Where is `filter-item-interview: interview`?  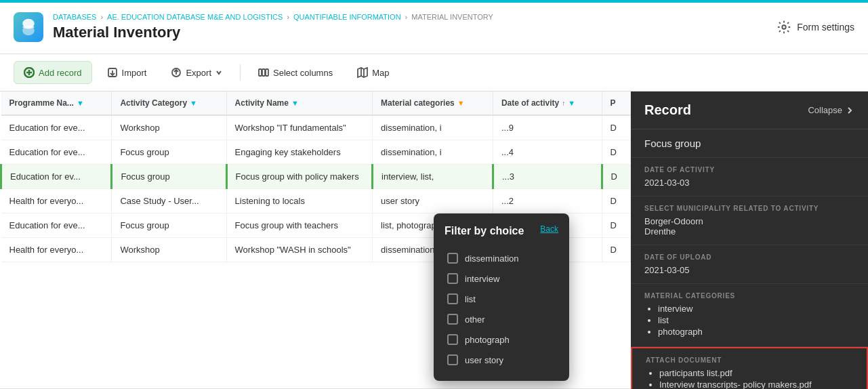 filter-item-interview: interview is located at coordinates (501, 279).